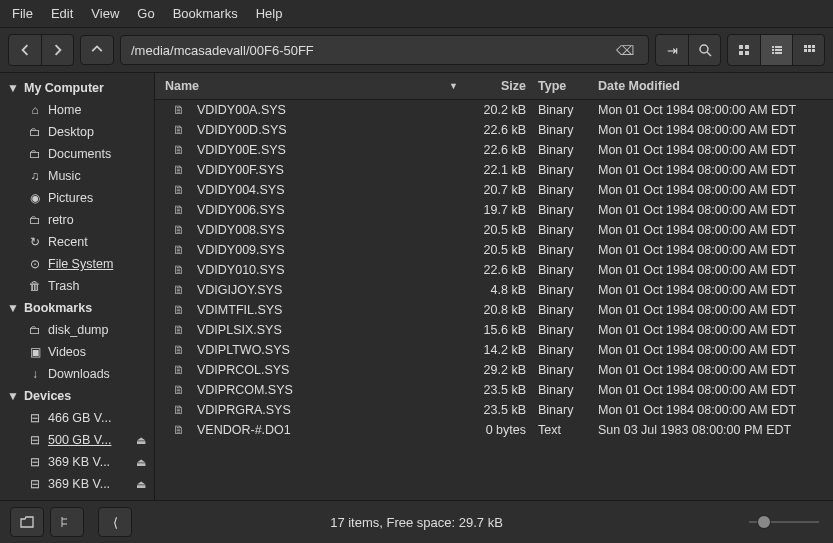 This screenshot has height=543, width=833. What do you see at coordinates (22, 14) in the screenshot?
I see `menu-file: File` at bounding box center [22, 14].